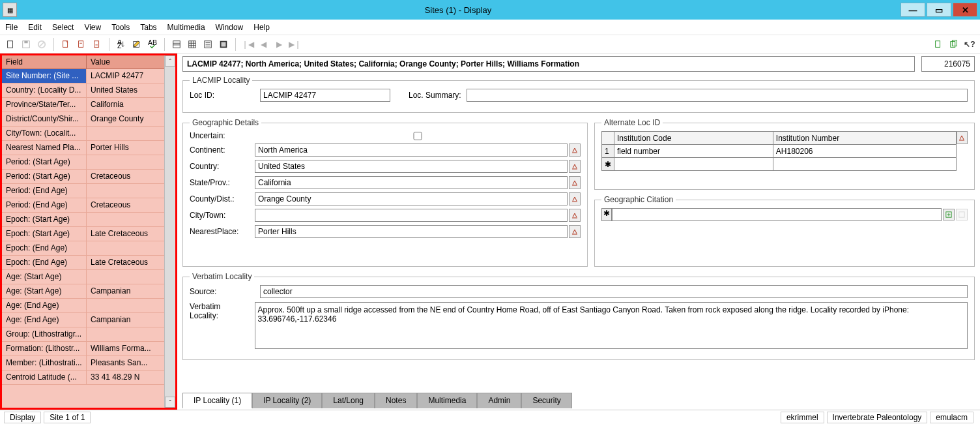 This screenshot has width=980, height=424. Describe the element at coordinates (965, 10) in the screenshot. I see `close-button: ✕` at that location.